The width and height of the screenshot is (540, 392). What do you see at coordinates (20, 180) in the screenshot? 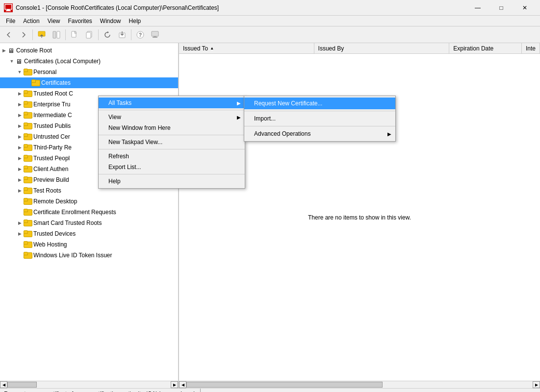
I see `expand-preview-build` at bounding box center [20, 180].